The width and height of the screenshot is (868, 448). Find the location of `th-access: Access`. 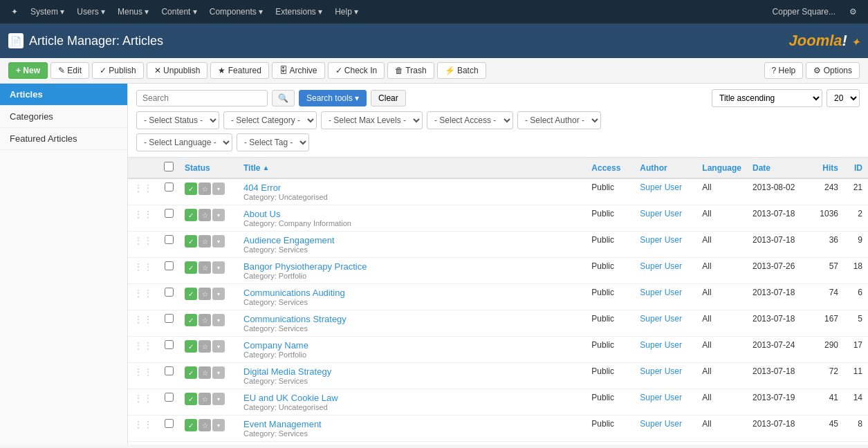

th-access: Access is located at coordinates (610, 168).